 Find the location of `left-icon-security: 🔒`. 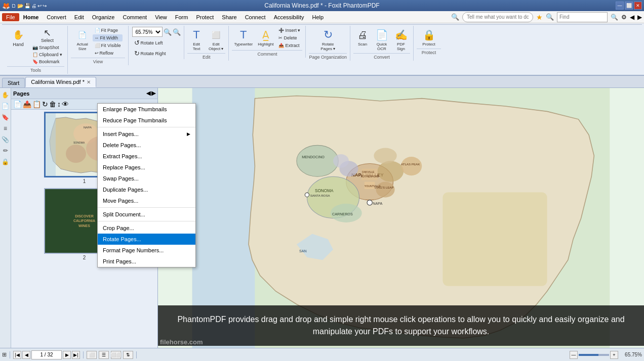

left-icon-security: 🔒 is located at coordinates (6, 162).